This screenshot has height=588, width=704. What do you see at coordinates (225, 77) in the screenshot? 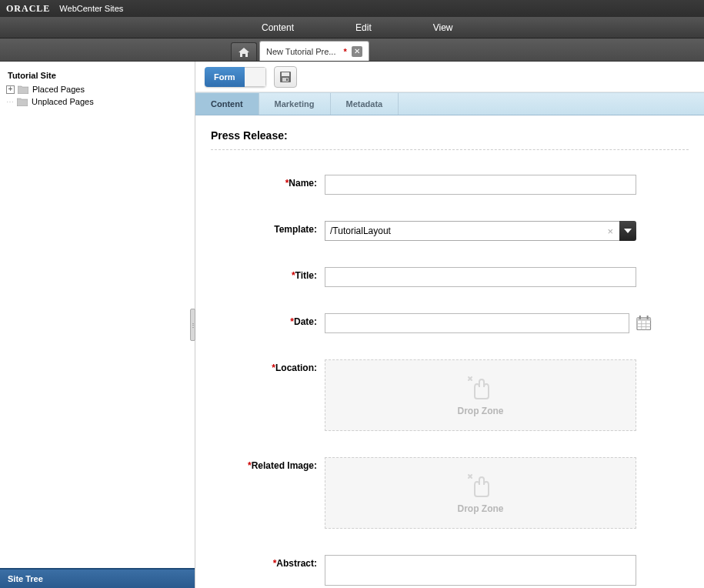
I see `form-view-button: Form` at bounding box center [225, 77].